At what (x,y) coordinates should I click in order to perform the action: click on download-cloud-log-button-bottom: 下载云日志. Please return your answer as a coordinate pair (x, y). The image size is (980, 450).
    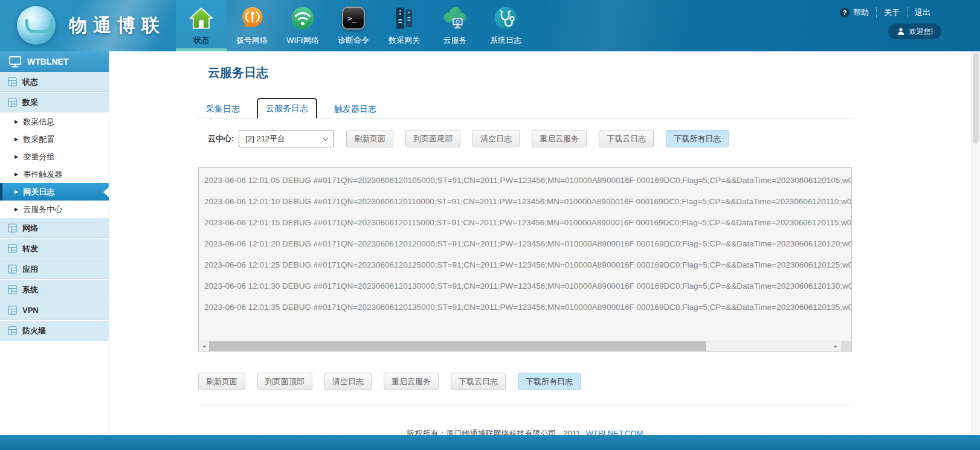
    Looking at the image, I should click on (479, 382).